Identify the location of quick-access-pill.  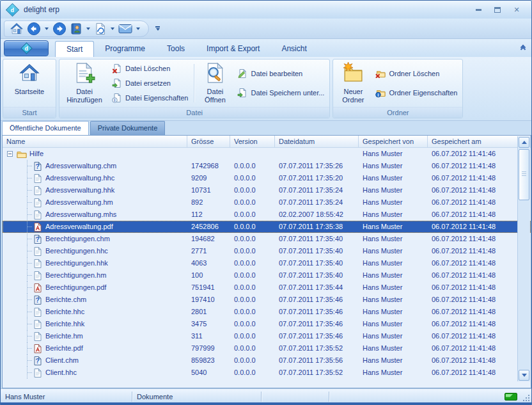
(77, 29).